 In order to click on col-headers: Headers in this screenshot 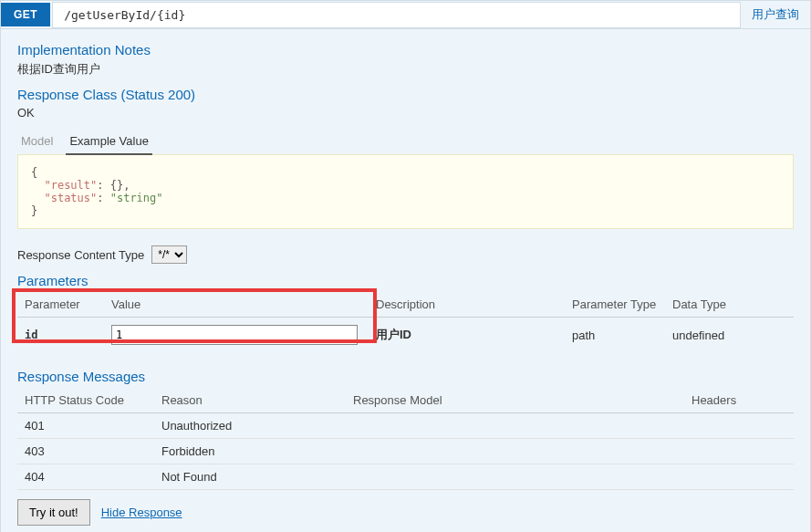, I will do `click(739, 401)`.